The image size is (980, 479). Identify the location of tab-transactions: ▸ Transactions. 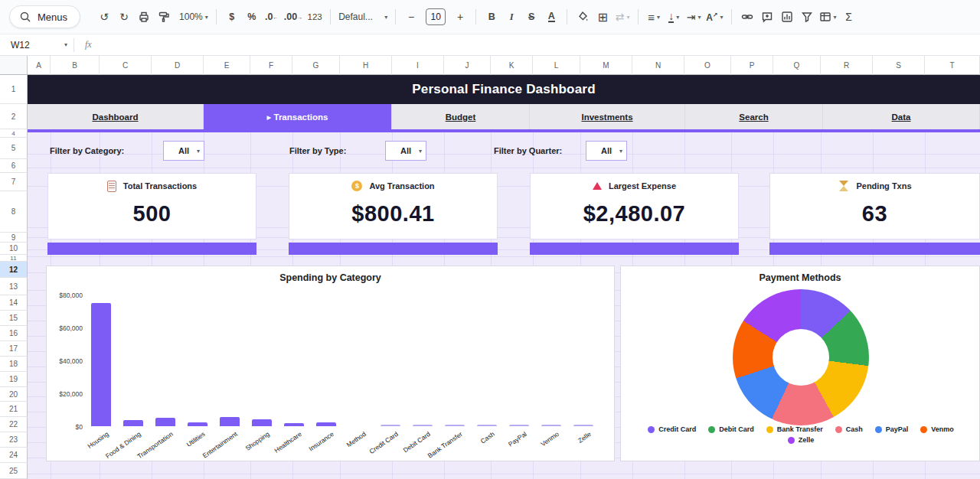
(298, 116).